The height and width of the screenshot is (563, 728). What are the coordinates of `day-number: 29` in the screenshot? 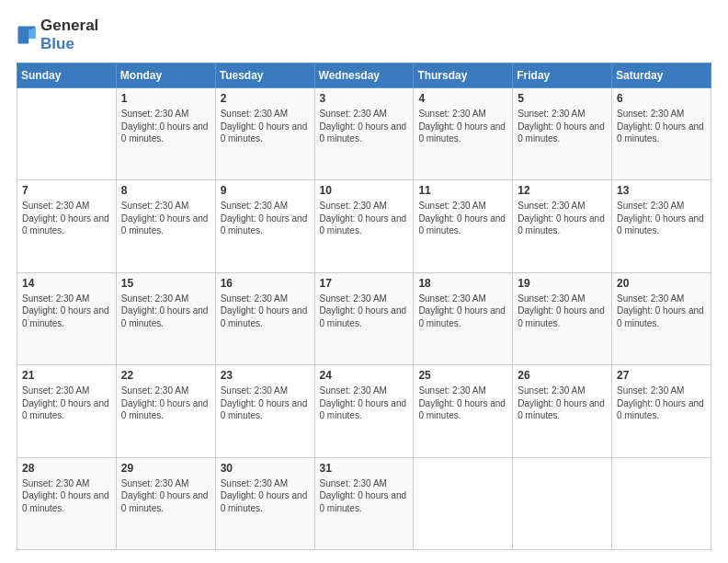 It's located at (165, 468).